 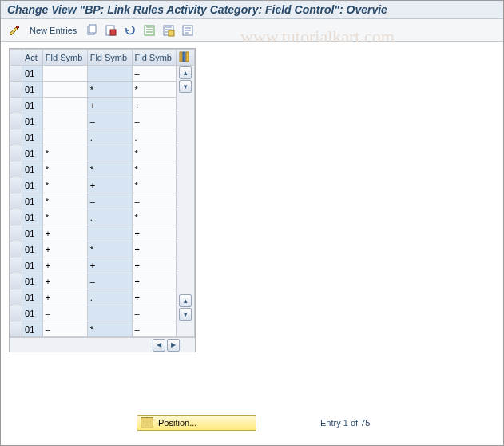 I want to click on configure-columns-icon, so click(x=185, y=58).